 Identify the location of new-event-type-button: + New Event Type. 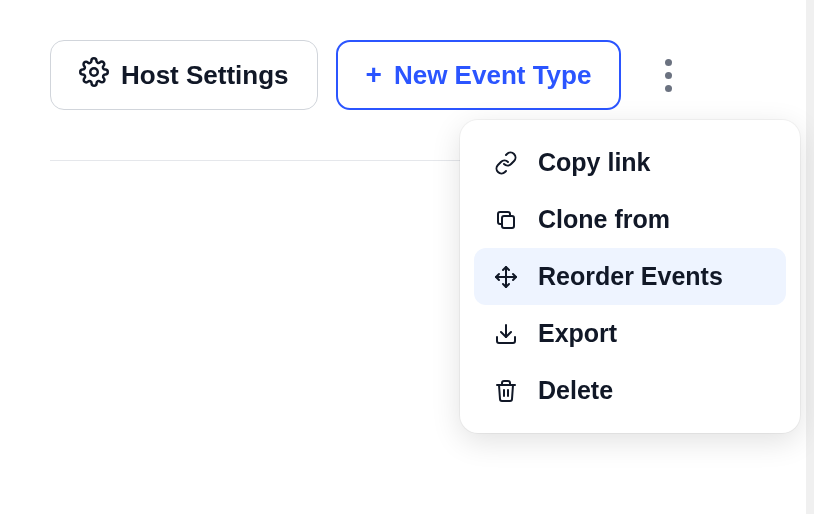
(479, 75).